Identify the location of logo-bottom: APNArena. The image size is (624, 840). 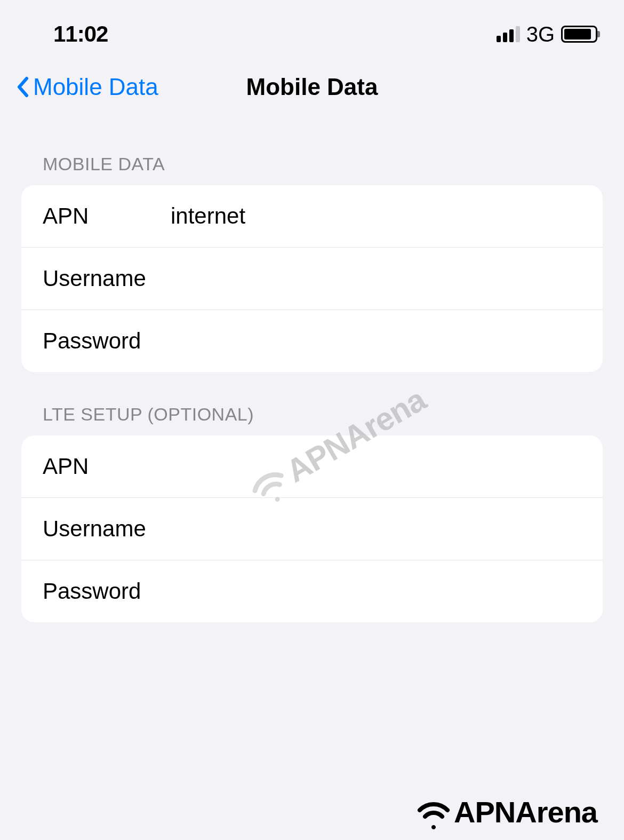
(507, 812).